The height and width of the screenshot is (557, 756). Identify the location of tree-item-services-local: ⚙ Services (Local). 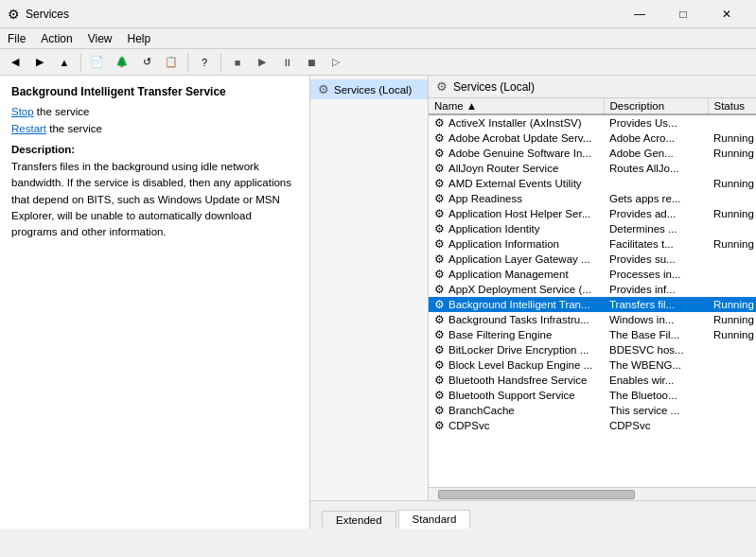
(369, 89).